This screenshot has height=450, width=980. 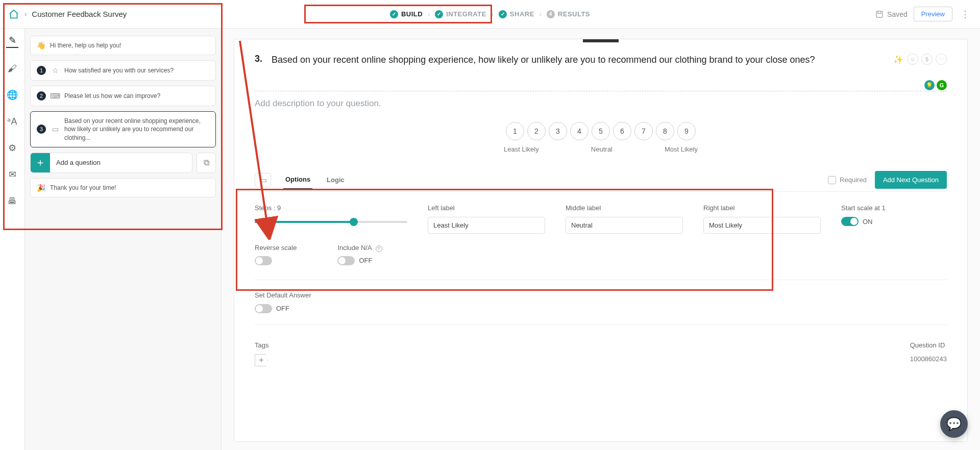 What do you see at coordinates (14, 14) in the screenshot?
I see `home-icon` at bounding box center [14, 14].